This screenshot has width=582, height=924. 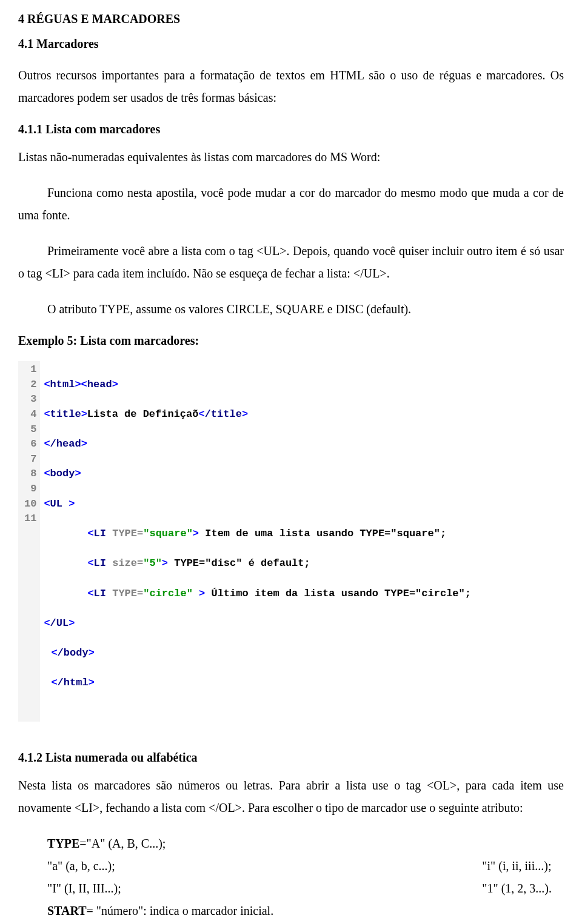 I want to click on heading-4-1-2: 4.1.2 Lista numerada ou alfabética, so click(x=291, y=757).